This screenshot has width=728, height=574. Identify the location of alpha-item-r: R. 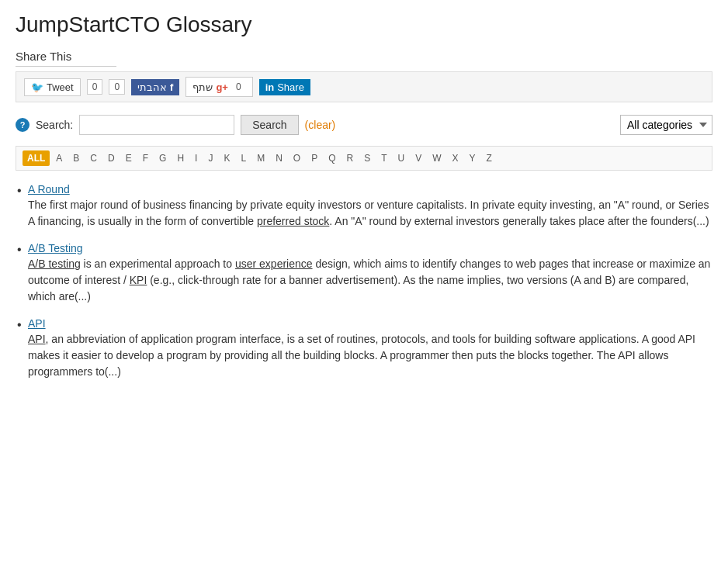
(351, 158).